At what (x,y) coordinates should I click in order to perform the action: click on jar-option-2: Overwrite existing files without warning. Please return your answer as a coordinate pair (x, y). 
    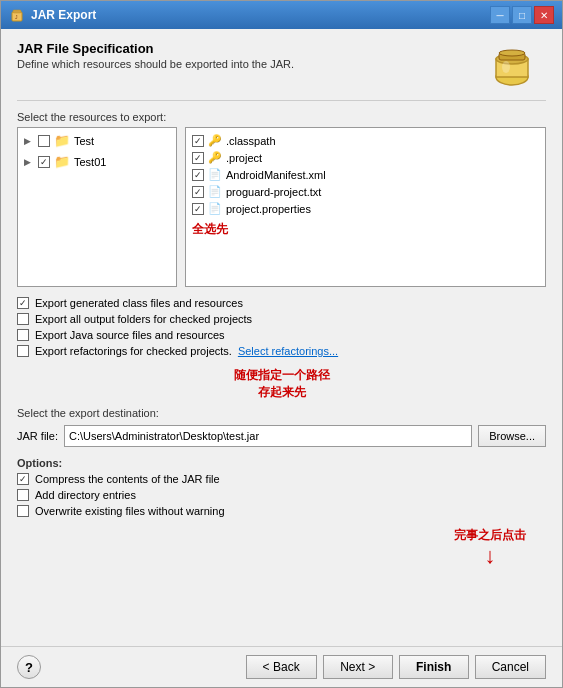
    Looking at the image, I should click on (282, 511).